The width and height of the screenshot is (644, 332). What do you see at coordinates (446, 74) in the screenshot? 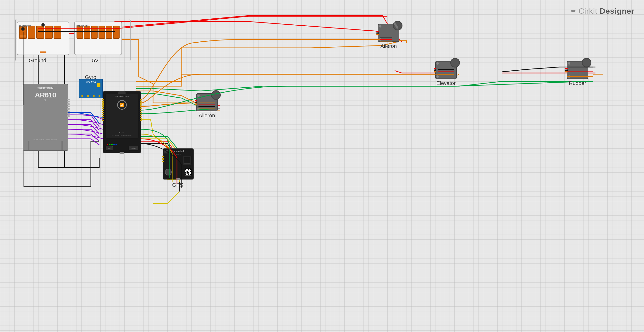
I see `elevator-servo: Elevator` at bounding box center [446, 74].